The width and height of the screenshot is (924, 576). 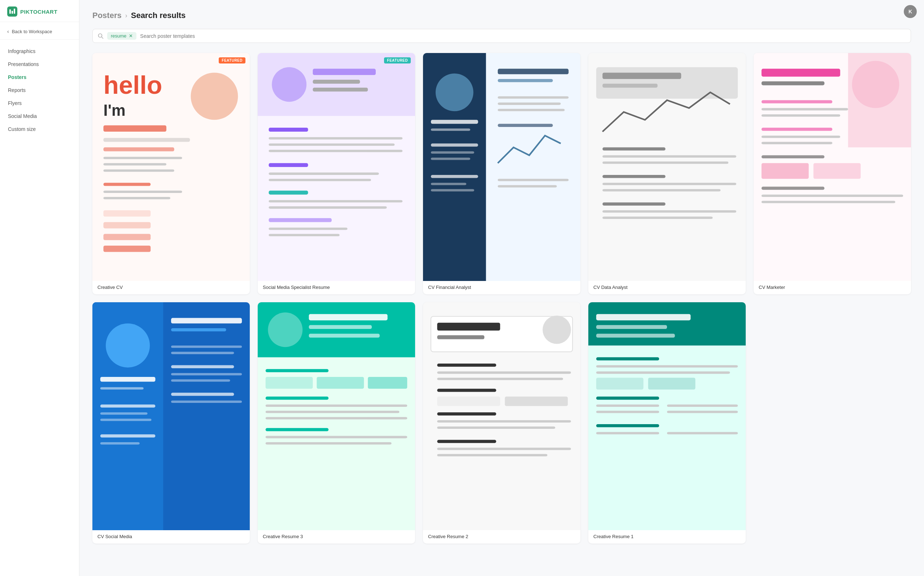 What do you see at coordinates (171, 423) in the screenshot?
I see `template-card-cv-social-media: CV Social Media` at bounding box center [171, 423].